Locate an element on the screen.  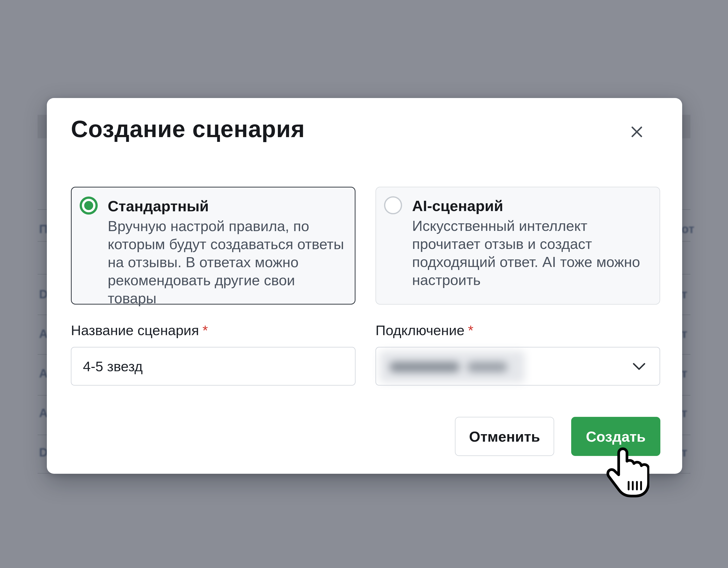
label-text: Подключение is located at coordinates (420, 330).